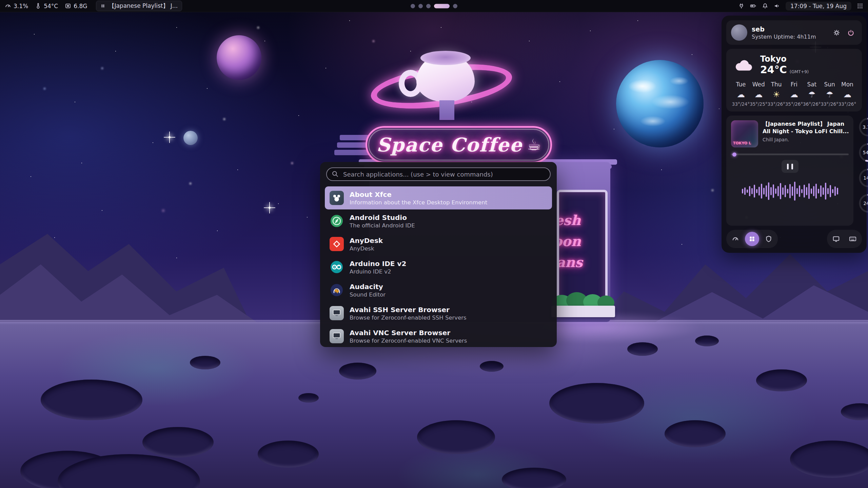  What do you see at coordinates (378, 264) in the screenshot?
I see `app-name: Arduino IDE v2` at bounding box center [378, 264].